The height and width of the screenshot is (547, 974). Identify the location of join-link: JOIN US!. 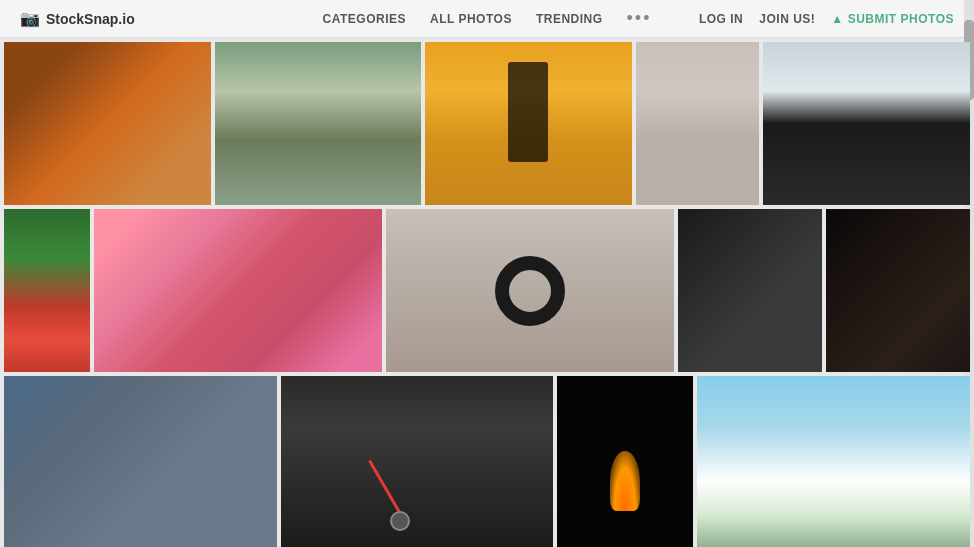
(787, 19).